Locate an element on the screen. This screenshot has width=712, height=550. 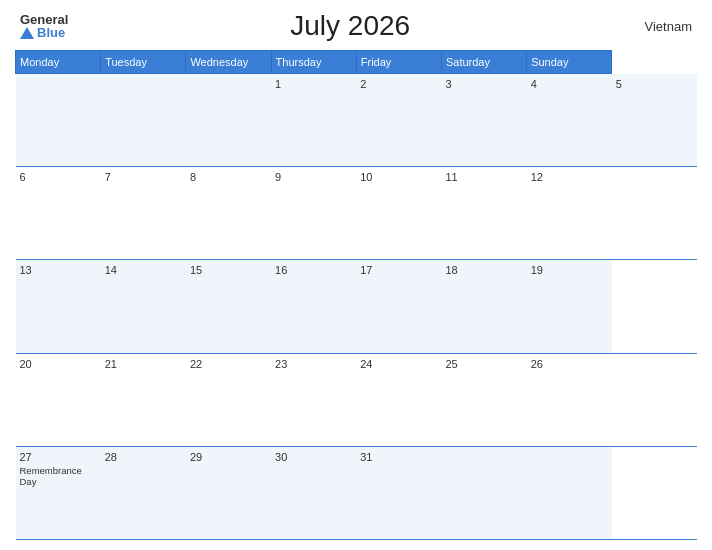
calendar-cell: 31 is located at coordinates (398, 492).